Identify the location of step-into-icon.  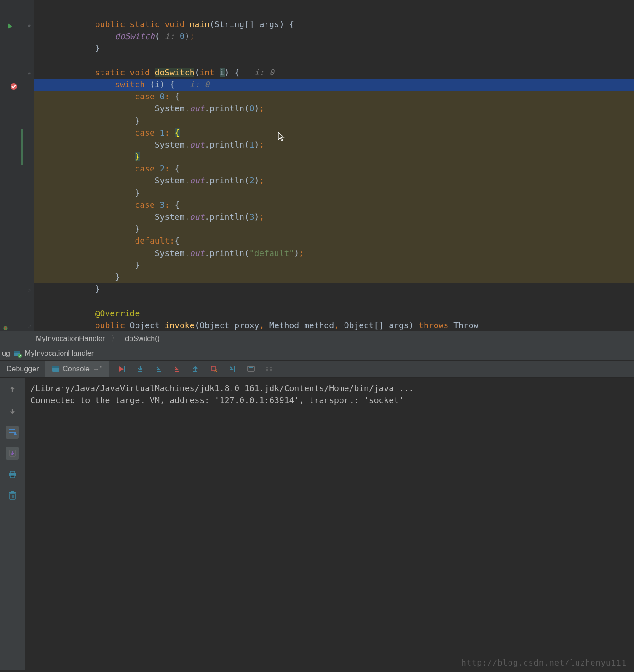
(159, 369).